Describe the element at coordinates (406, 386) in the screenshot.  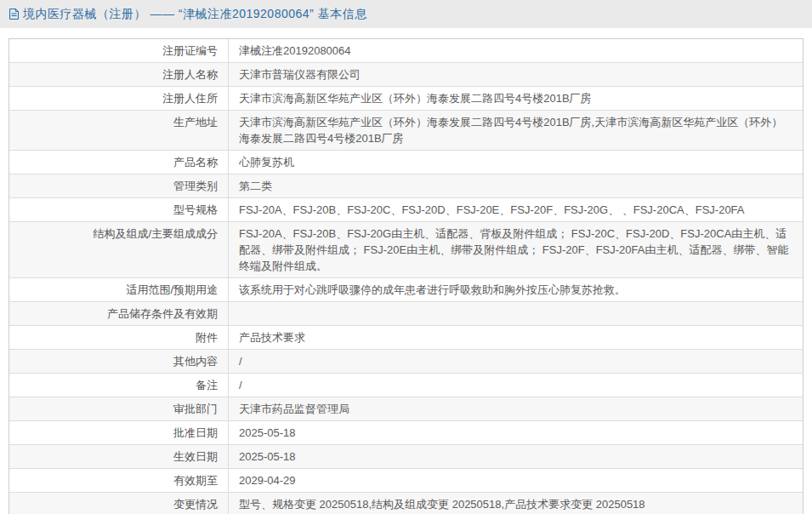
I see `table-row-remarks: 备注 /` at that location.